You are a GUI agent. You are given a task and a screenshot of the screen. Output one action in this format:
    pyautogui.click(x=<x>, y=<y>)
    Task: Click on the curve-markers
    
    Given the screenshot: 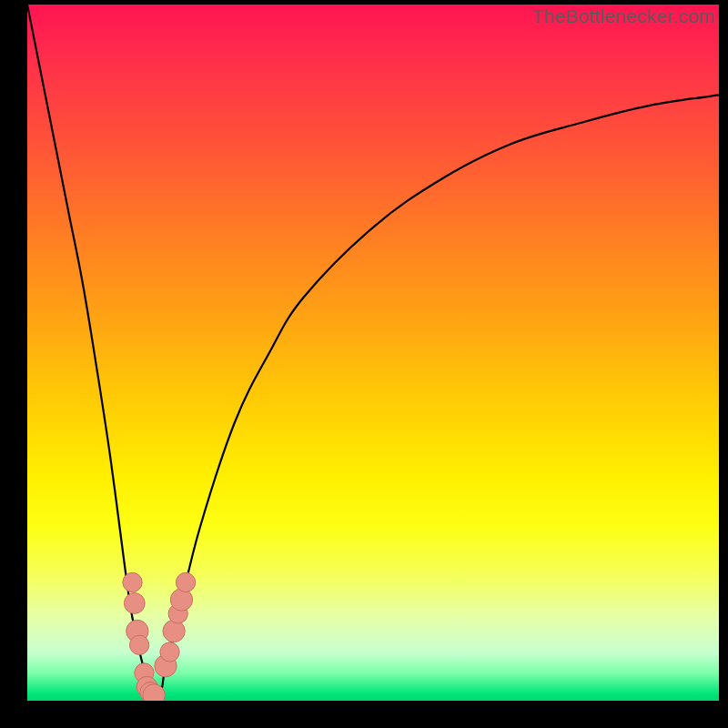 What is the action you would take?
    pyautogui.click(x=159, y=637)
    